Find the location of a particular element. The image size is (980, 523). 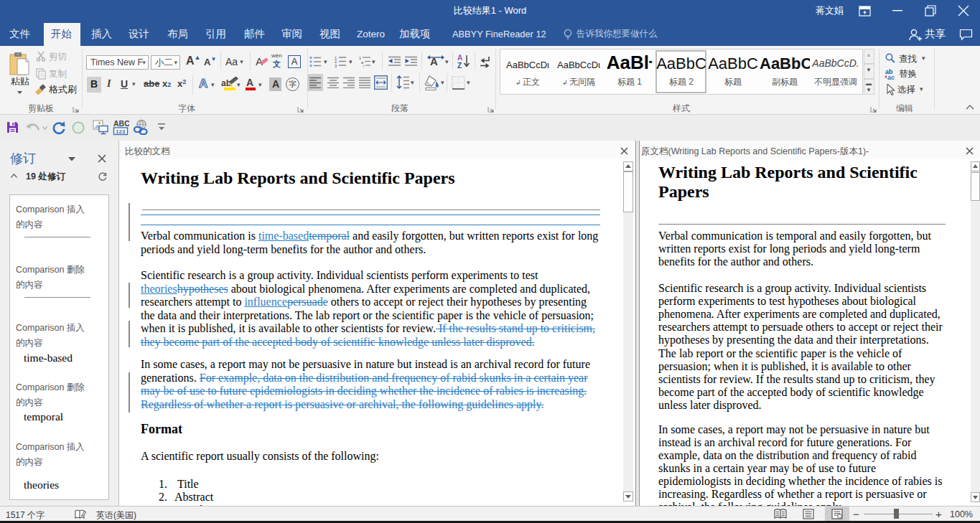

svg-text: 3 is located at coordinates (336, 66).